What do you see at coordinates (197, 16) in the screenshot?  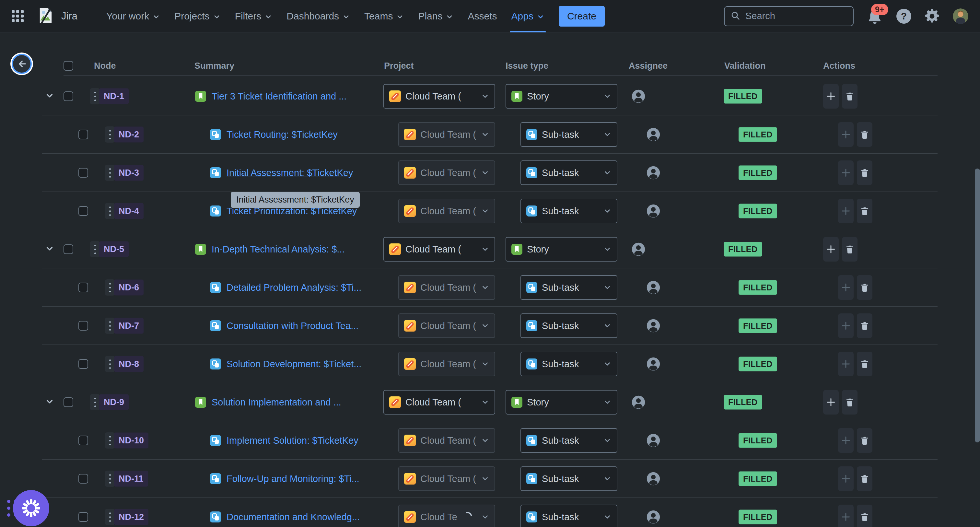 I see `nav-item-projects: Projects` at bounding box center [197, 16].